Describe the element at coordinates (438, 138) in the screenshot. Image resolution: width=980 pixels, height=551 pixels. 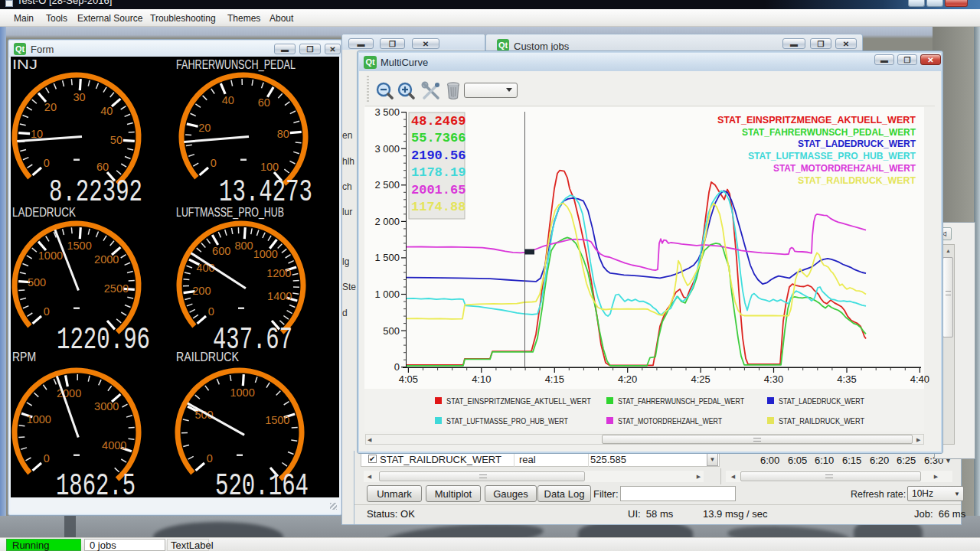
I see `svg-text: 55.7366` at that location.